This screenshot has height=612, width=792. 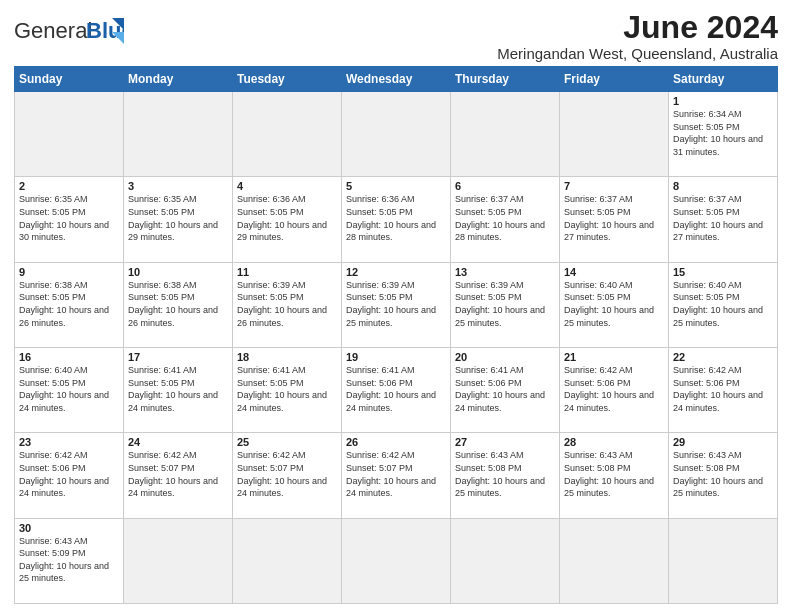 I want to click on calendar-cell: 19Sunrise: 6:41 AMSunset: 5:06 PMDayligh…, so click(x=396, y=390).